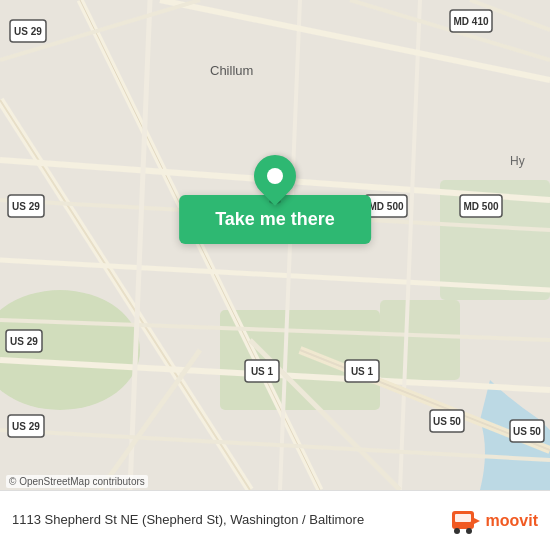 This screenshot has width=550, height=550. I want to click on map-attribution: © OpenStreetMap contributors, so click(77, 482).